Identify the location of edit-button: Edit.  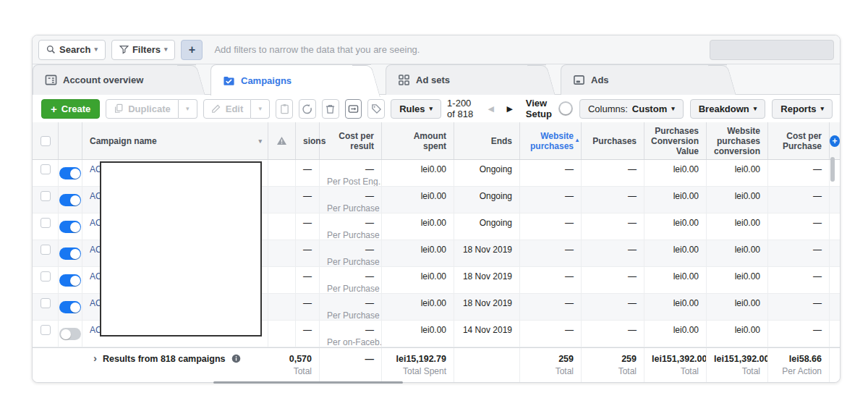
(227, 109).